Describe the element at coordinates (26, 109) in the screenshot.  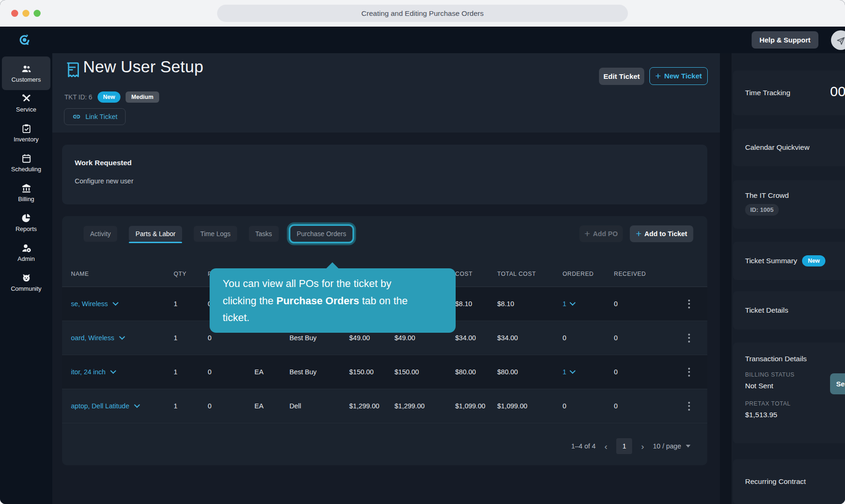
I see `sidebar-item-label: Service` at that location.